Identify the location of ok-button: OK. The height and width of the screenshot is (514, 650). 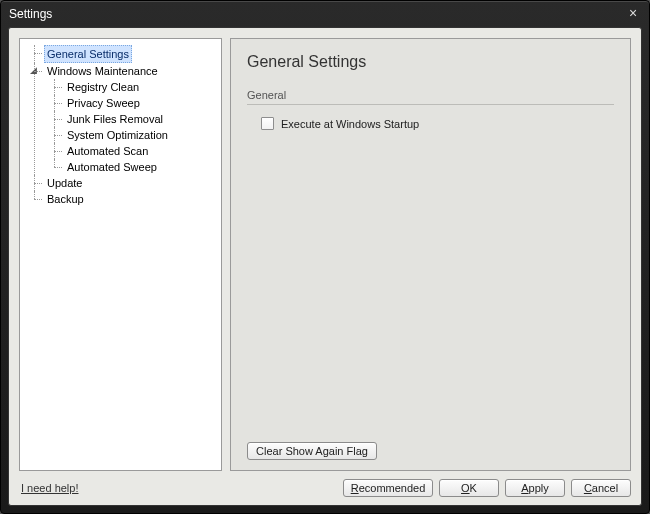
(469, 488).